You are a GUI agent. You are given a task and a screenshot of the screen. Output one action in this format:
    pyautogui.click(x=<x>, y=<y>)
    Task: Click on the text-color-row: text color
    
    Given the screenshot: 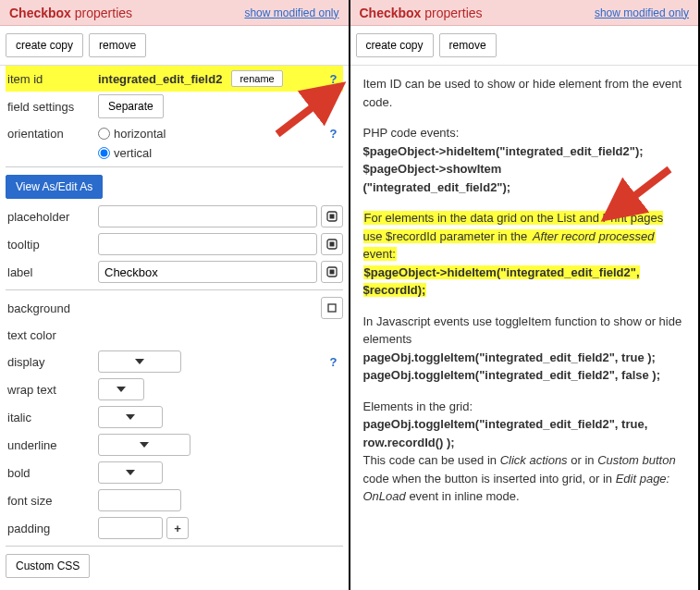 What is the action you would take?
    pyautogui.click(x=174, y=335)
    